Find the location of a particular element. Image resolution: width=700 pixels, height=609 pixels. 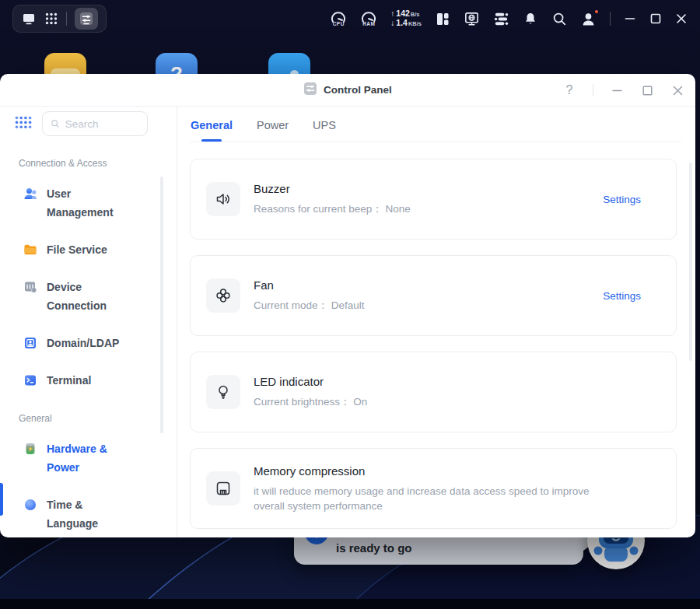

control-panel-window-icon is located at coordinates (310, 90).